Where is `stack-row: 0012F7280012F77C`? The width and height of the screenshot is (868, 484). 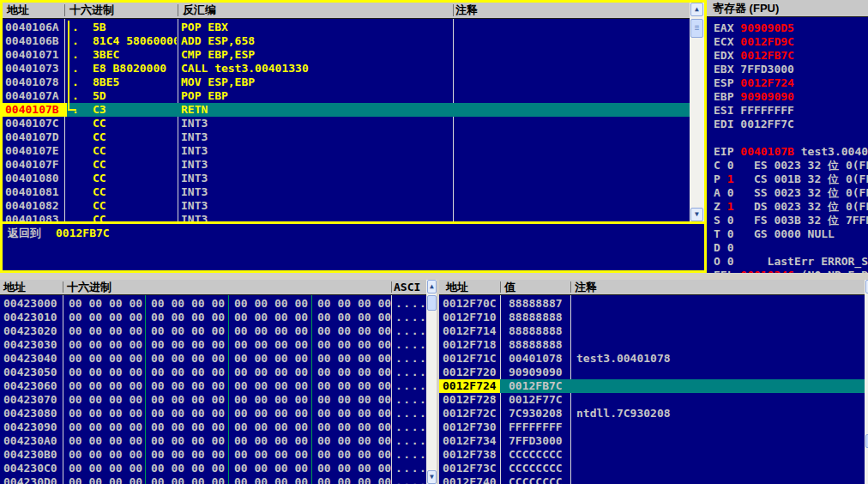 stack-row: 0012F7280012F77C is located at coordinates (652, 400).